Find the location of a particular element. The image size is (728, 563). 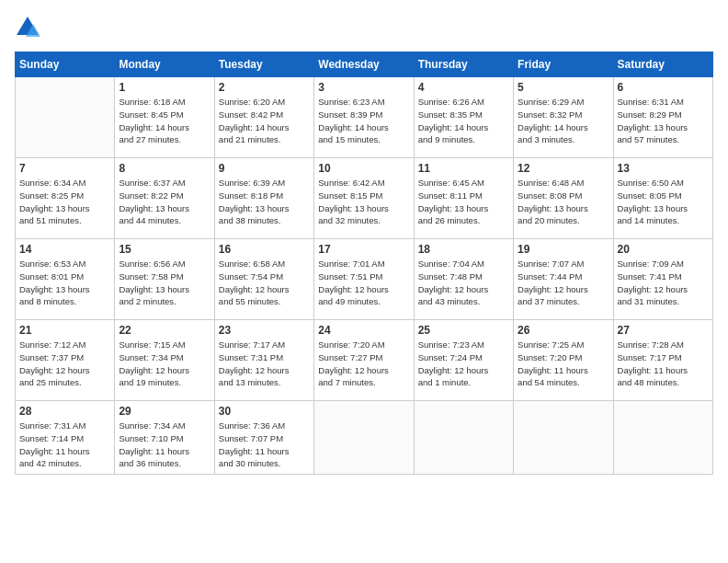

day-number: 6 is located at coordinates (664, 87).